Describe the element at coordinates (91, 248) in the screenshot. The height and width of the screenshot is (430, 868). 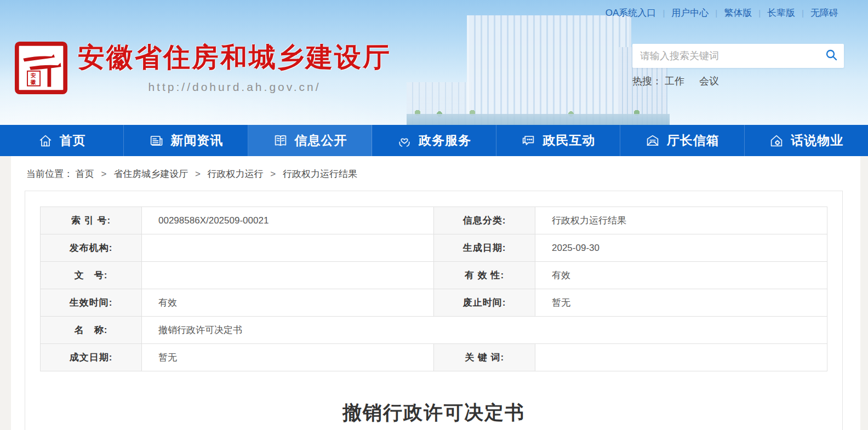
I see `meta-label-issuer: 发布机构:` at that location.